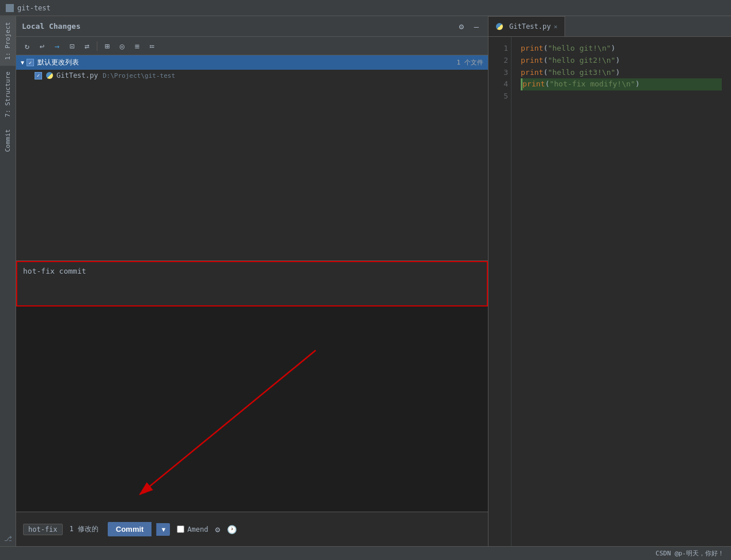 This screenshot has height=560, width=731. What do you see at coordinates (365, 8) in the screenshot?
I see `title-bar: git-test` at bounding box center [365, 8].